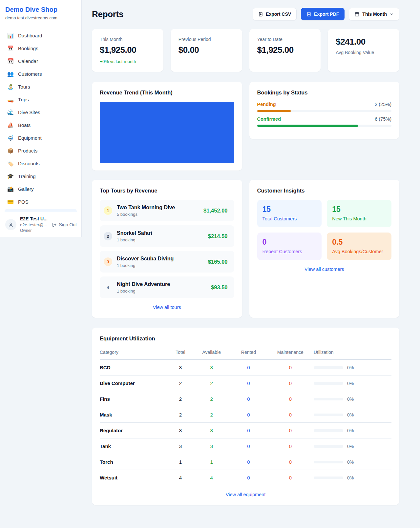  I want to click on sidebar-item-label: Dive Sites, so click(29, 112).